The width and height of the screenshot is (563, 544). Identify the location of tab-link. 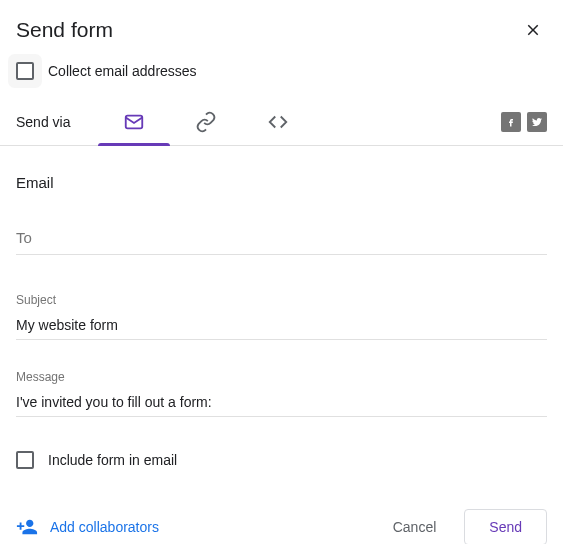
(206, 122).